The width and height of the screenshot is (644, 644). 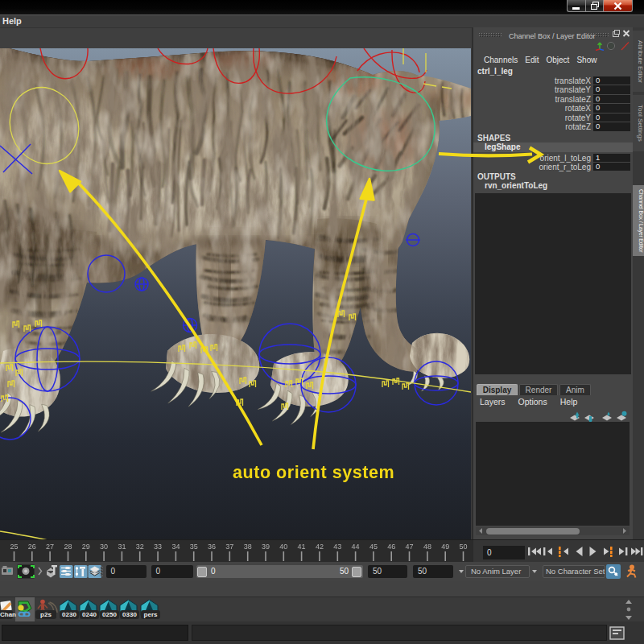 What do you see at coordinates (212, 547) in the screenshot?
I see `svg-text: 36` at bounding box center [212, 547].